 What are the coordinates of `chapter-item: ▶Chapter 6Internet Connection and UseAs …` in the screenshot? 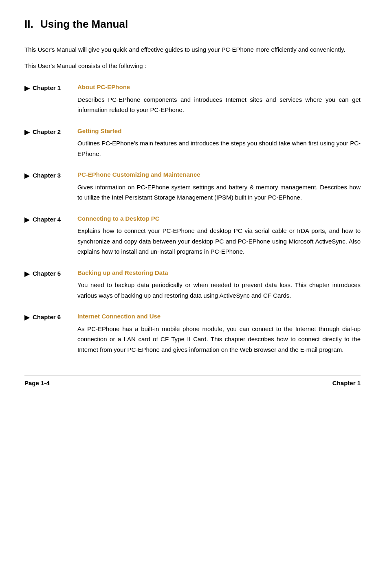 It's located at (192, 333).